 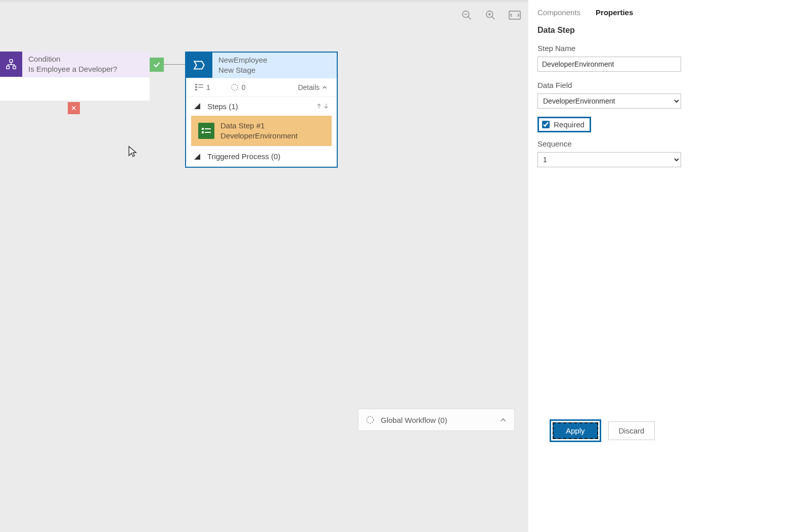 What do you see at coordinates (244, 157) in the screenshot?
I see `triggered-process-label: Triggered Process (0)` at bounding box center [244, 157].